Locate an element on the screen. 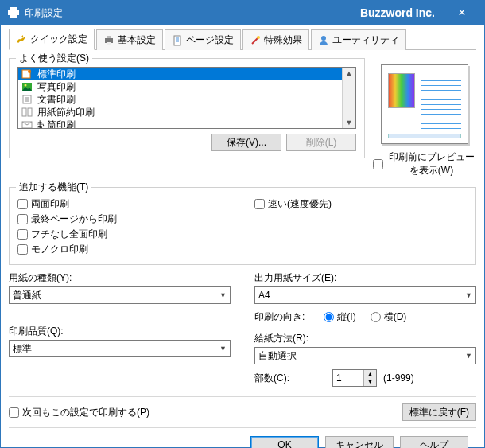 The height and width of the screenshot is (448, 485). monochrome-checkbox: モノクロ印刷 is located at coordinates (124, 250).